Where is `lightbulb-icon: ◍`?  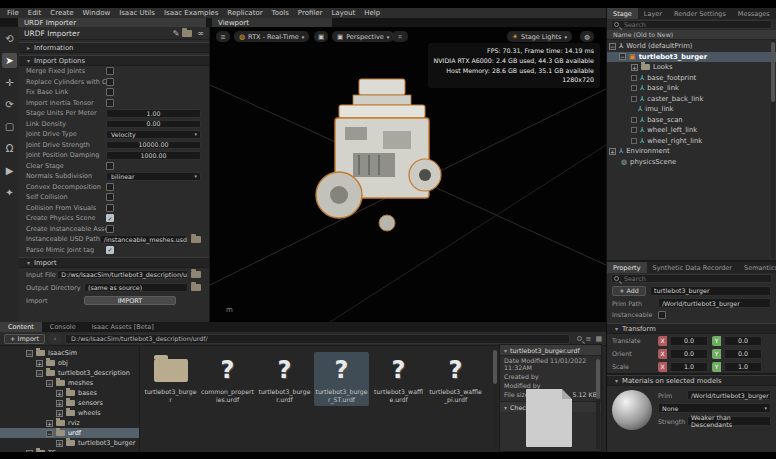
lightbulb-icon: ◍ is located at coordinates (587, 36).